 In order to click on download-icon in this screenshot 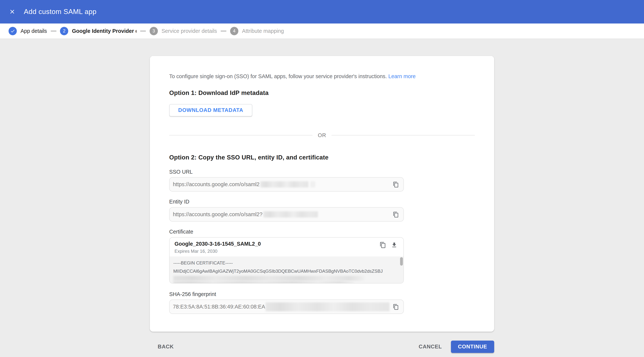, I will do `click(394, 245)`.